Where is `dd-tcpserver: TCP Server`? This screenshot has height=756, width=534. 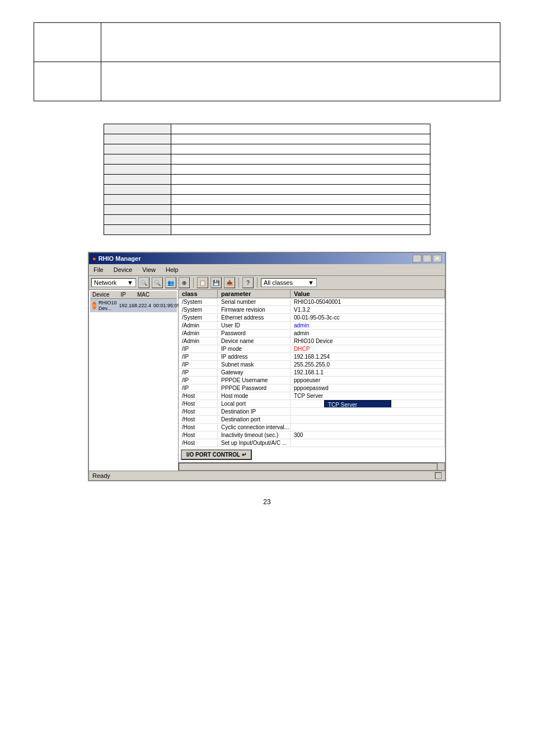
dd-tcpserver: TCP Server is located at coordinates (358, 404).